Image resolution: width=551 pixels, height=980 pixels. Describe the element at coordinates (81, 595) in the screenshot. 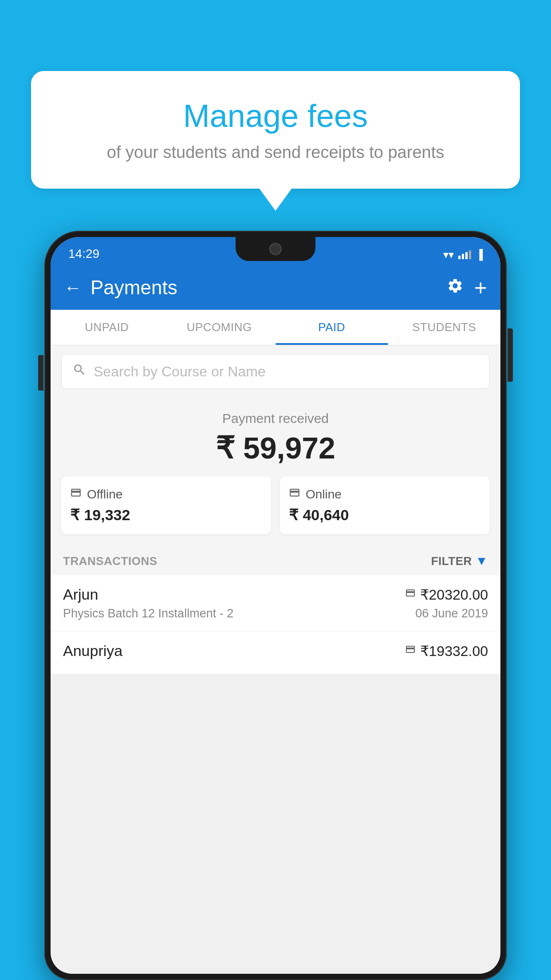

I see `transaction-name-1: Arjun` at that location.